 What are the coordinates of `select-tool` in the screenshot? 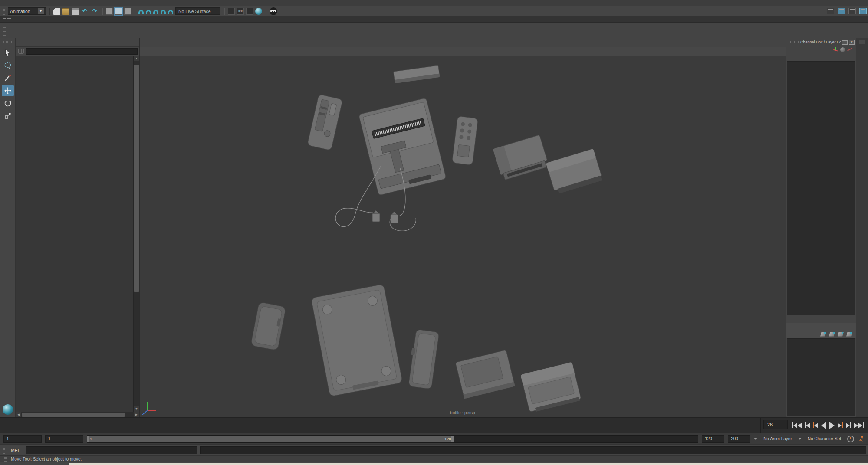 It's located at (8, 53).